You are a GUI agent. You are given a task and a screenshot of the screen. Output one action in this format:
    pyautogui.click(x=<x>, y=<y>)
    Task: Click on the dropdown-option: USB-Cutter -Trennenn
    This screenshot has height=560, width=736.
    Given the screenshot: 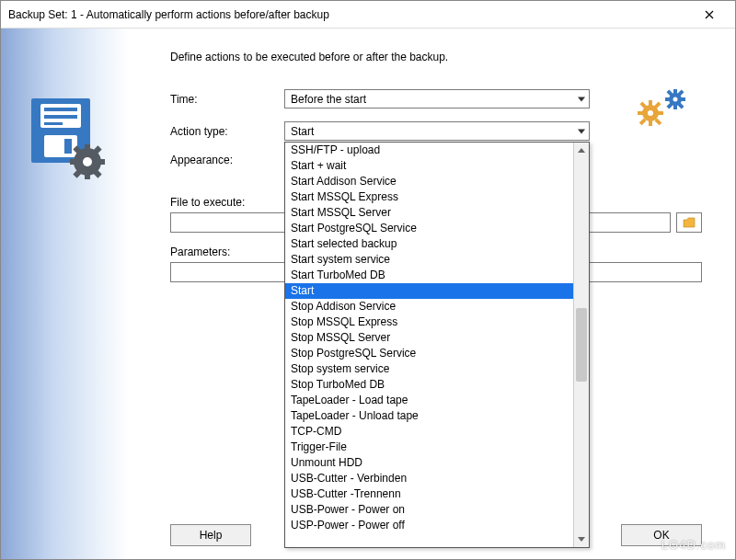 What is the action you would take?
    pyautogui.click(x=429, y=495)
    